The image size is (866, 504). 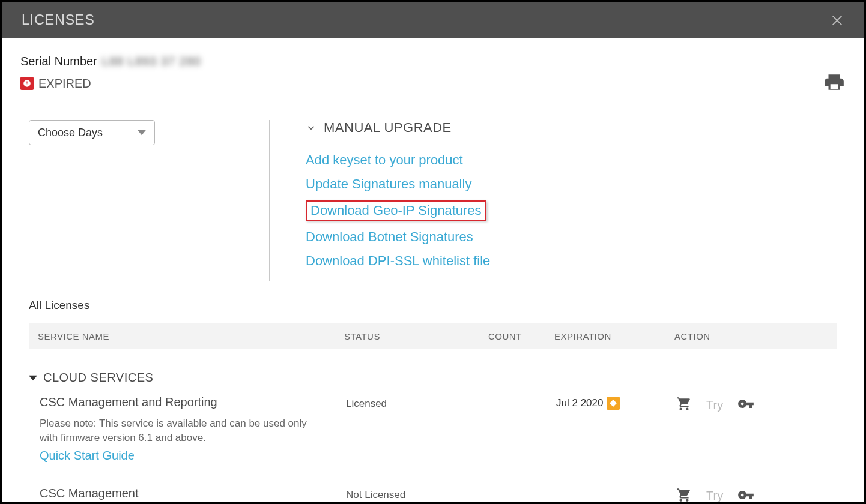 I want to click on col-count: COUNT, so click(x=513, y=336).